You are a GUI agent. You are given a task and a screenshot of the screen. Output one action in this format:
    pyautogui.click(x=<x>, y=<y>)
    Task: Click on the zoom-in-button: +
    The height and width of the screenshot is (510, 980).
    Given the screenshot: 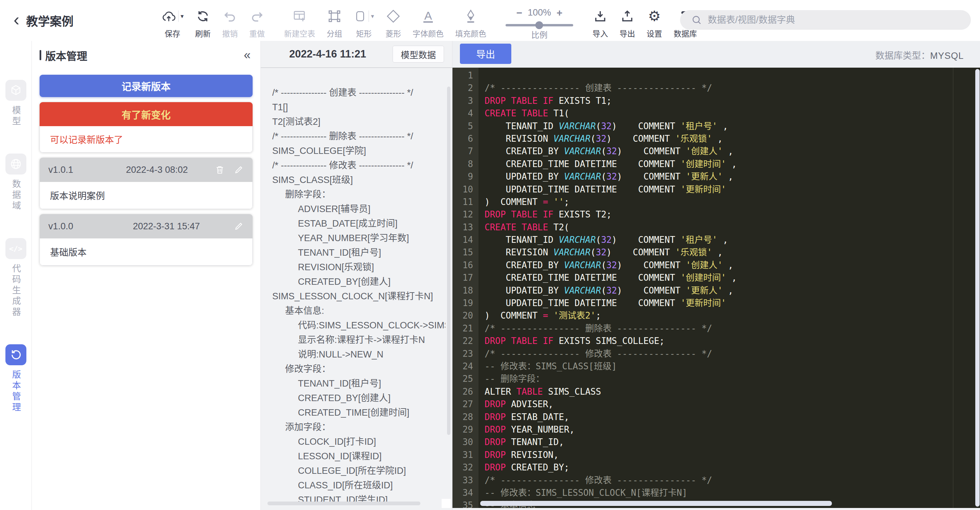 What is the action you would take?
    pyautogui.click(x=560, y=13)
    